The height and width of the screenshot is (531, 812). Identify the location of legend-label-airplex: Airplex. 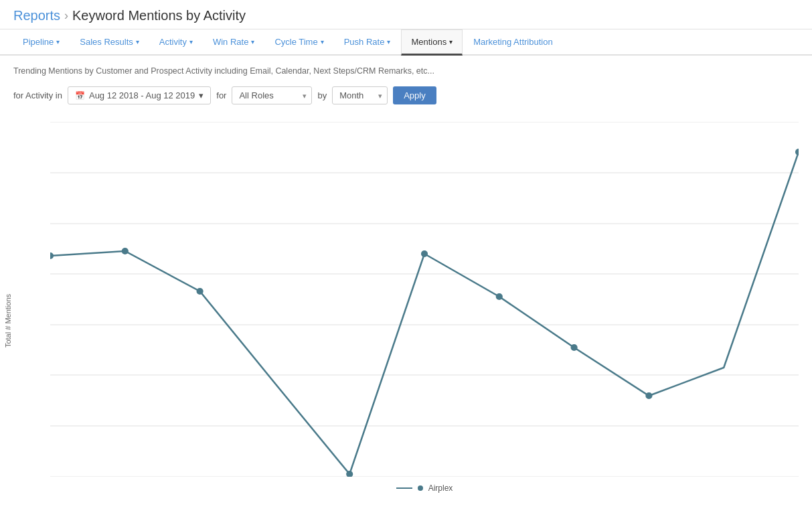
(440, 488).